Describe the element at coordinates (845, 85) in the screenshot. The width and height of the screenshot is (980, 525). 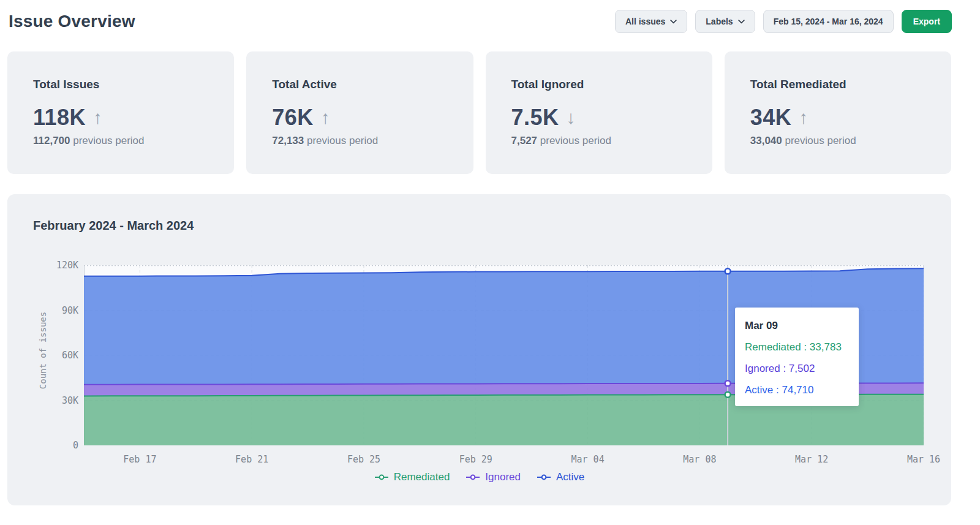
I see `stat-card-title: Total Remediated` at that location.